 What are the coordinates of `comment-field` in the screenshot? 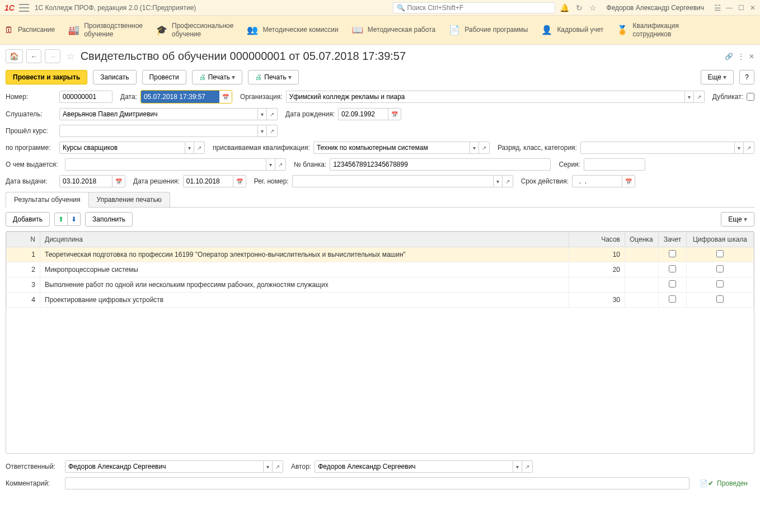 It's located at (377, 483).